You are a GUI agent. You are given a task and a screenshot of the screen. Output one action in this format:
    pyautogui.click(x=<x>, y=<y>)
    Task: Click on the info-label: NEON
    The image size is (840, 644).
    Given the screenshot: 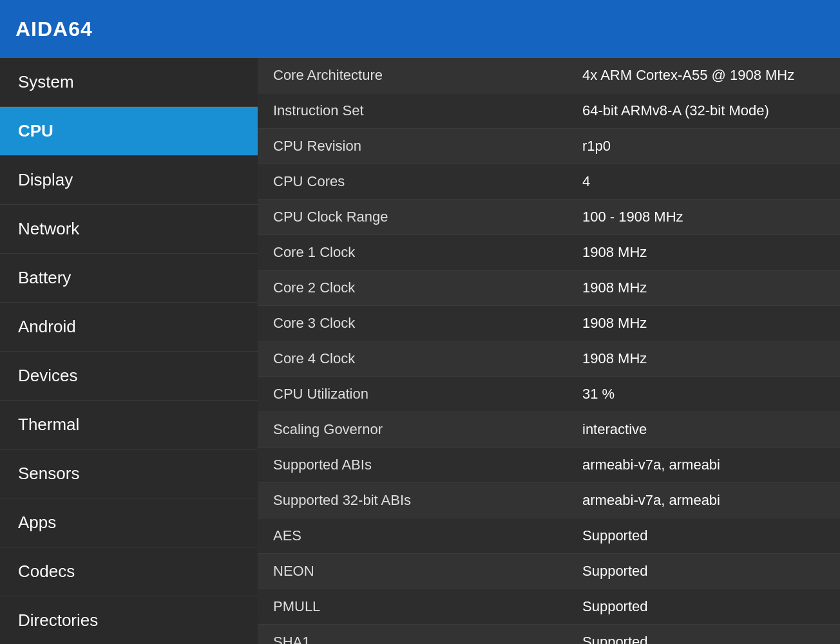 What is the action you would take?
    pyautogui.click(x=428, y=571)
    